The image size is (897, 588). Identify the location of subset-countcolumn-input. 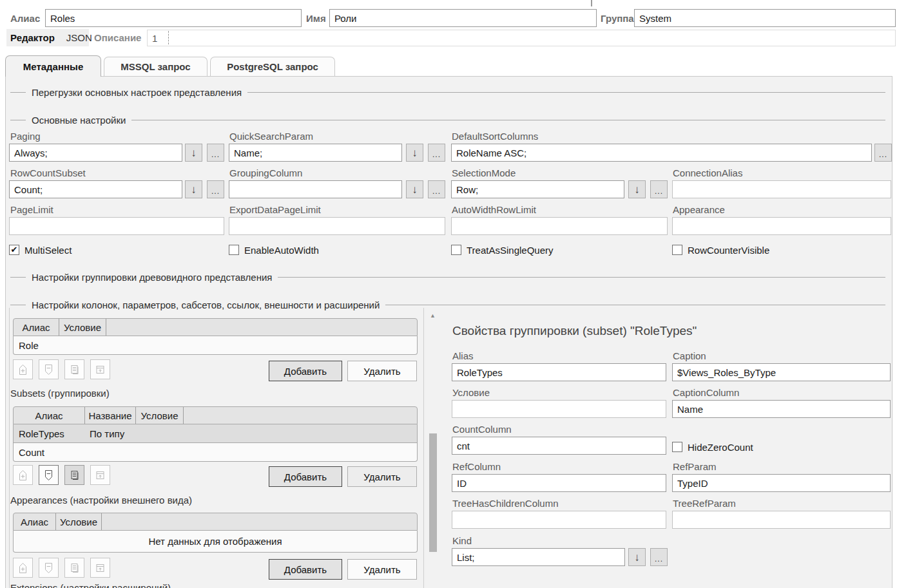
(559, 446).